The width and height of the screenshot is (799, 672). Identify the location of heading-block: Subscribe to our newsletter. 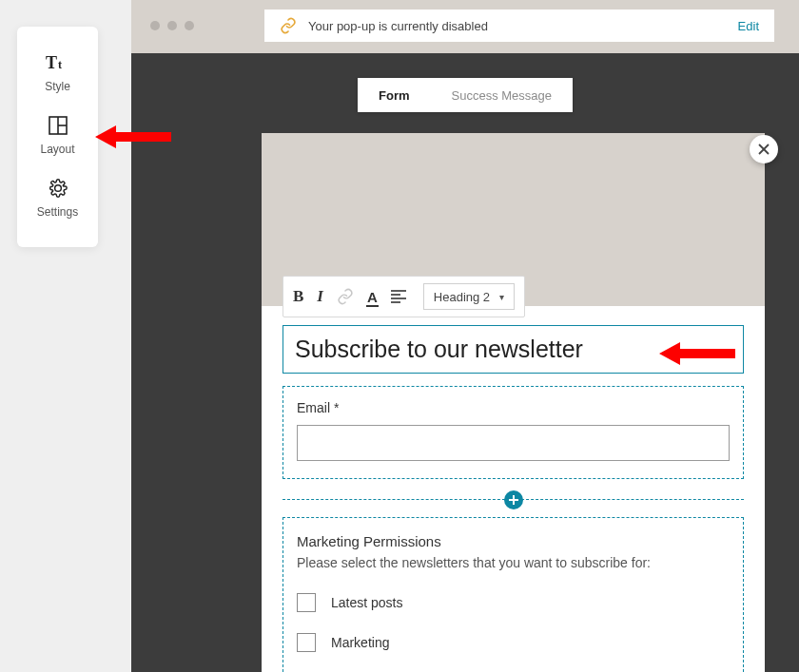
(514, 350).